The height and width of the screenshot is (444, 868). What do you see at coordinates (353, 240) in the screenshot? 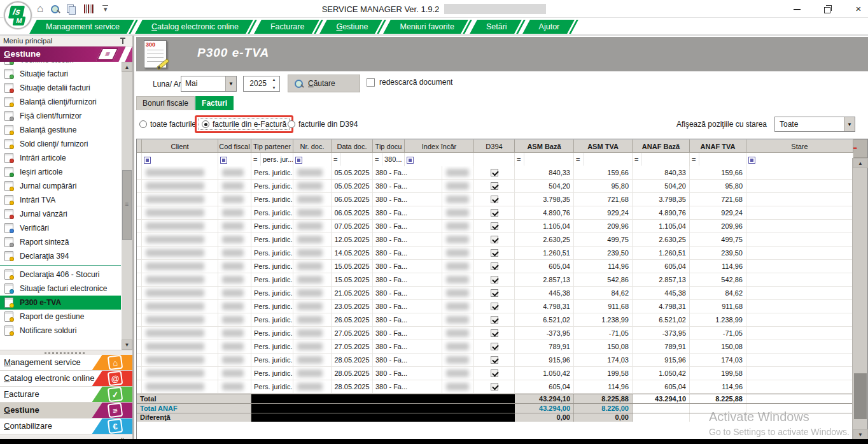
I see `cell-data-doc: 12.05.2025` at bounding box center [353, 240].